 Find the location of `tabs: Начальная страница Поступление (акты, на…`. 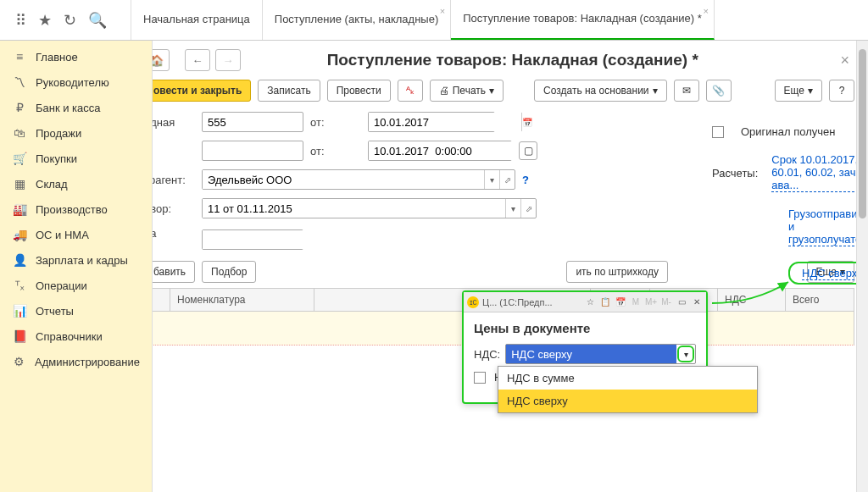

tabs: Начальная страница Поступление (акты, на… is located at coordinates (423, 20).